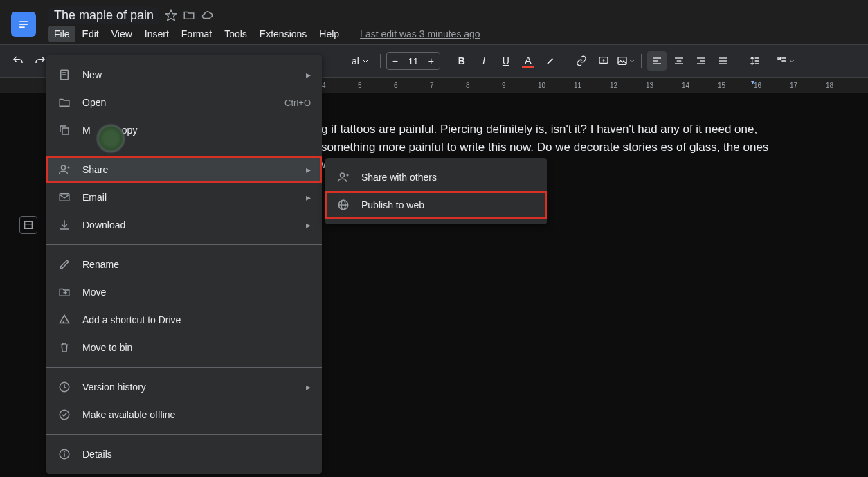 The width and height of the screenshot is (868, 477). I want to click on menu-label: Email, so click(194, 197).